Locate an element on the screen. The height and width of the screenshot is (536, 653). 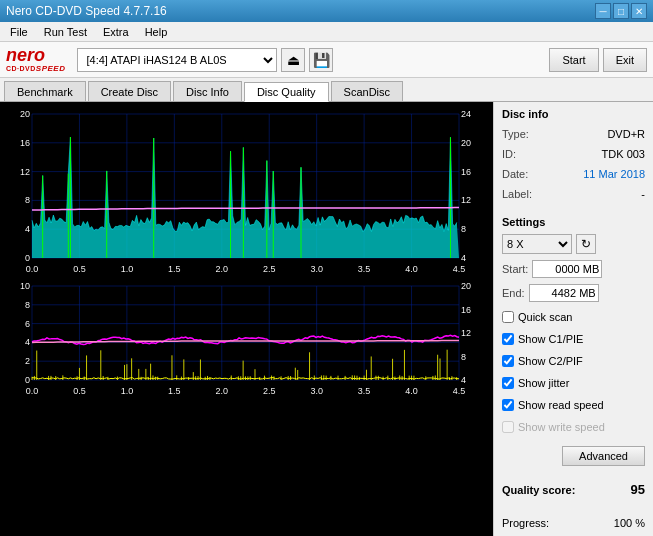
drive-select: [4:4] ATAPI iHAS124 B AL0S is located at coordinates (177, 60).